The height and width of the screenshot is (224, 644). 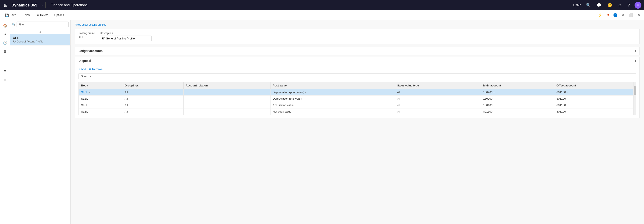 I want to click on book-dropdown-arrow-icon: ▾, so click(x=90, y=92).